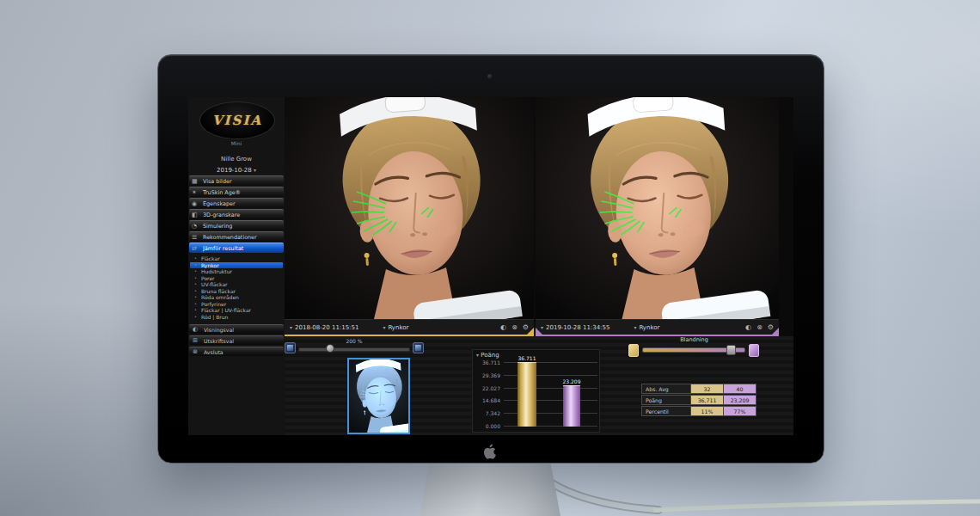 This screenshot has width=980, height=516. I want to click on row-label: Percentil, so click(666, 411).